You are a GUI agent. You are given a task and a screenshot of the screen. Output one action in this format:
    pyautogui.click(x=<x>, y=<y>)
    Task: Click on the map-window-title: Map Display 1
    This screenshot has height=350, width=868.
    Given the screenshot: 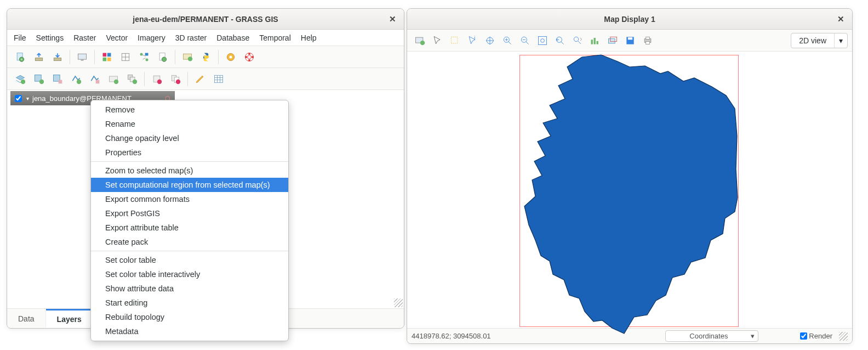 What is the action you would take?
    pyautogui.click(x=629, y=19)
    